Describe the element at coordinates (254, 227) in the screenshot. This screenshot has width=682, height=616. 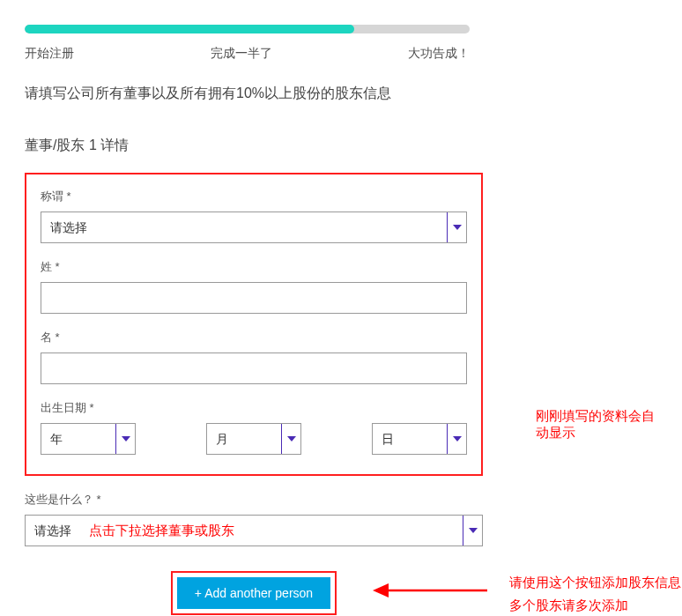
I see `title-select-value: 请选择` at that location.